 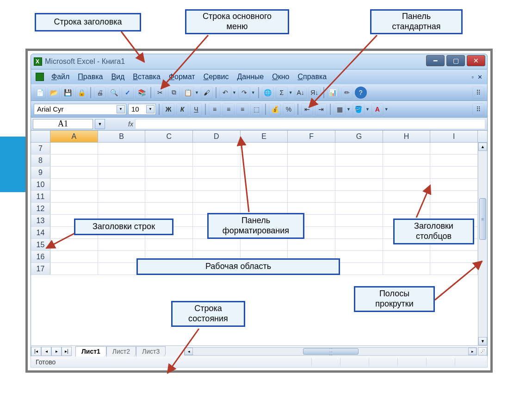 What do you see at coordinates (41, 269) in the screenshot?
I see `row-header: 17` at bounding box center [41, 269].